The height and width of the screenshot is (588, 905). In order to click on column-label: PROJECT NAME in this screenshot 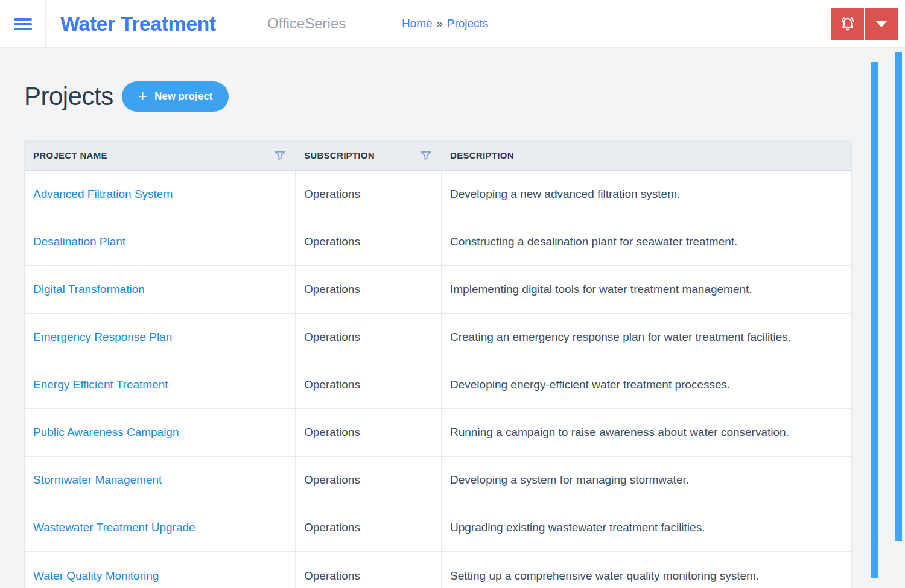, I will do `click(70, 156)`.